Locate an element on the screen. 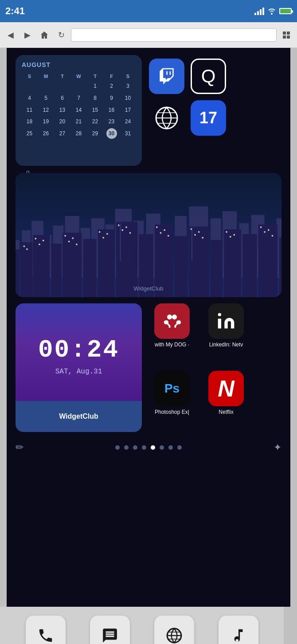 This screenshot has height=644, width=297. cal-day-20: 20 is located at coordinates (62, 122).